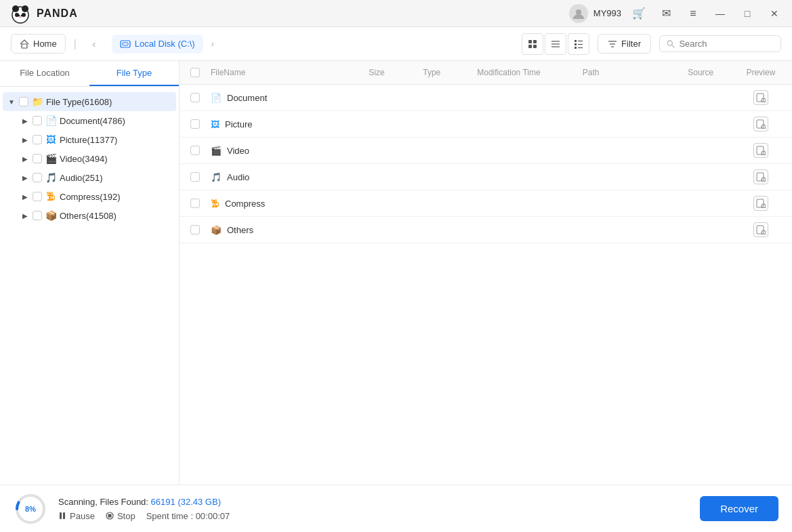 This screenshot has height=532, width=792. What do you see at coordinates (761, 177) in the screenshot?
I see `preview-button-audio` at bounding box center [761, 177].